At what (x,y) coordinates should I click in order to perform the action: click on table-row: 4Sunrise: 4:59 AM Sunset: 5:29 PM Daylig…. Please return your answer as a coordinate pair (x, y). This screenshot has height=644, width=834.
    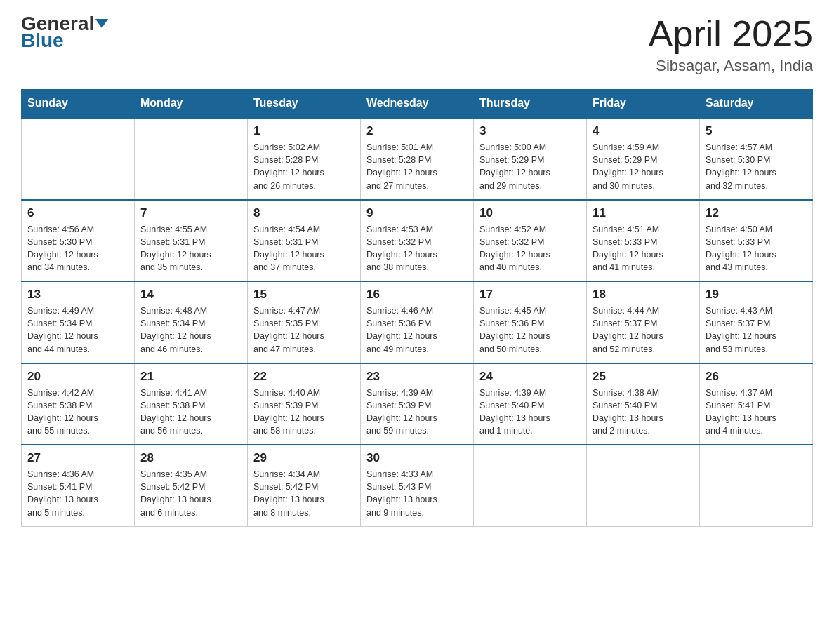
    Looking at the image, I should click on (643, 159).